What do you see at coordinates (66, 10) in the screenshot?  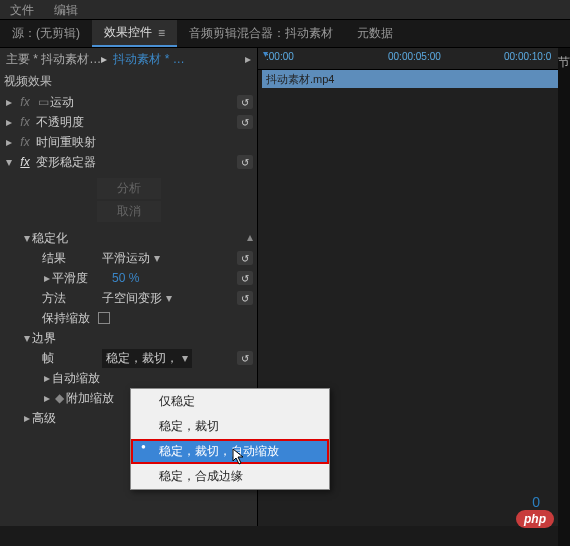 I see `menu-edit: 编辑` at bounding box center [66, 10].